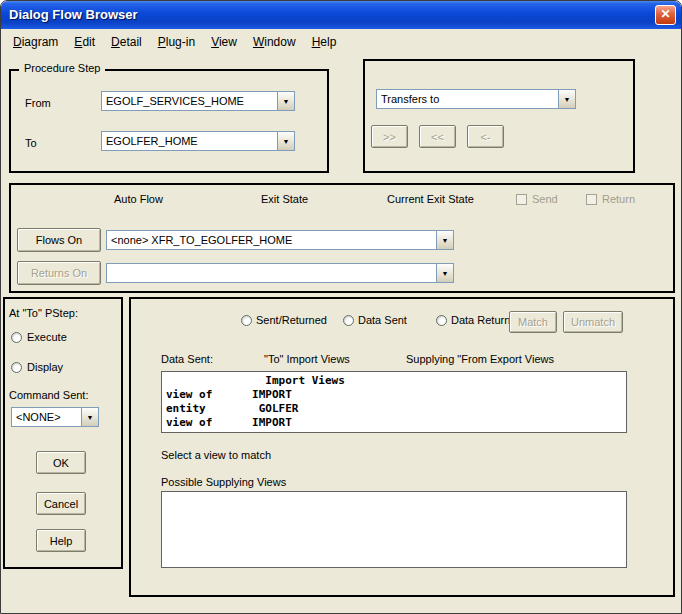 This screenshot has width=682, height=614. Describe the element at coordinates (84, 42) in the screenshot. I see `menu-item-edit: Edit` at that location.